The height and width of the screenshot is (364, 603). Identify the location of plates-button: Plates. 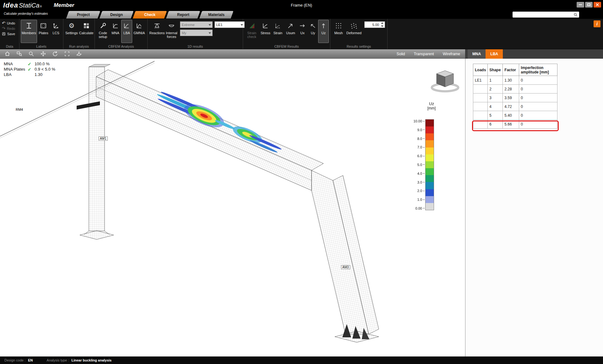
(44, 31).